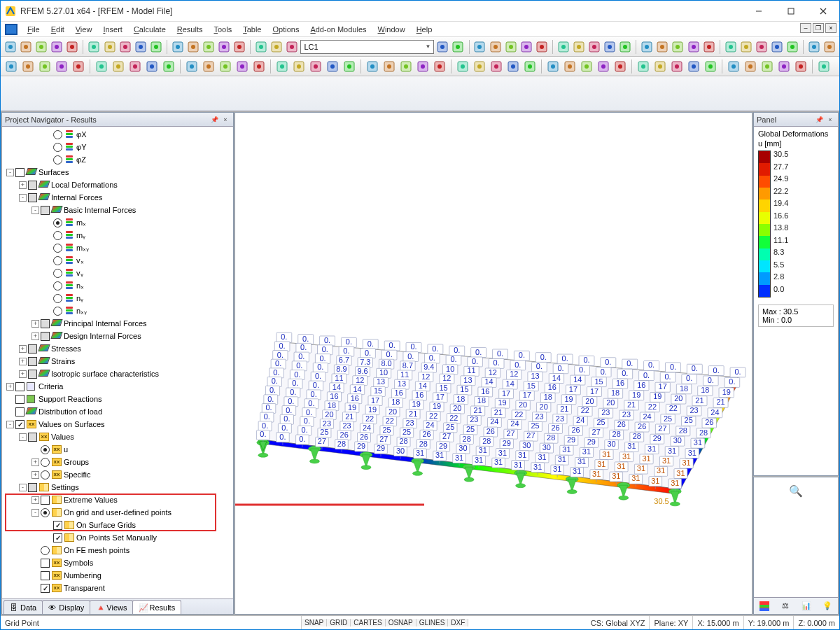 The width and height of the screenshot is (840, 630). I want to click on tree-row: +Strains, so click(118, 361).